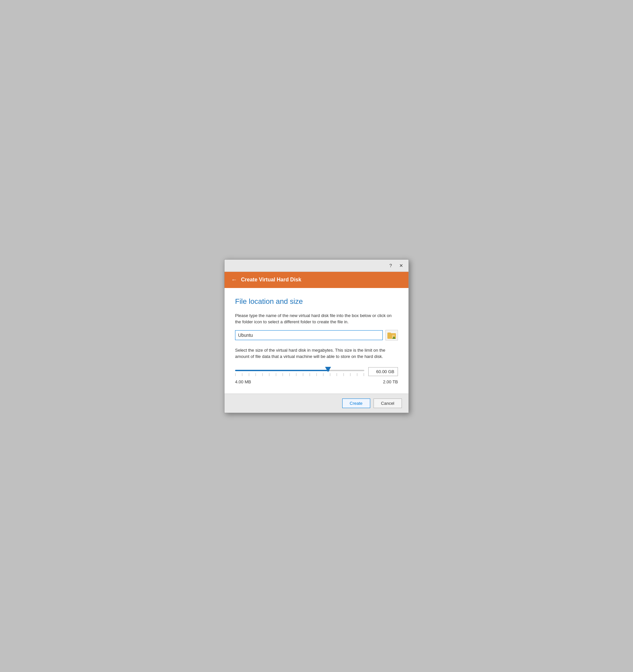  Describe the element at coordinates (316, 341) in the screenshot. I see `dialog-content: File location and size Please type the n…` at that location.